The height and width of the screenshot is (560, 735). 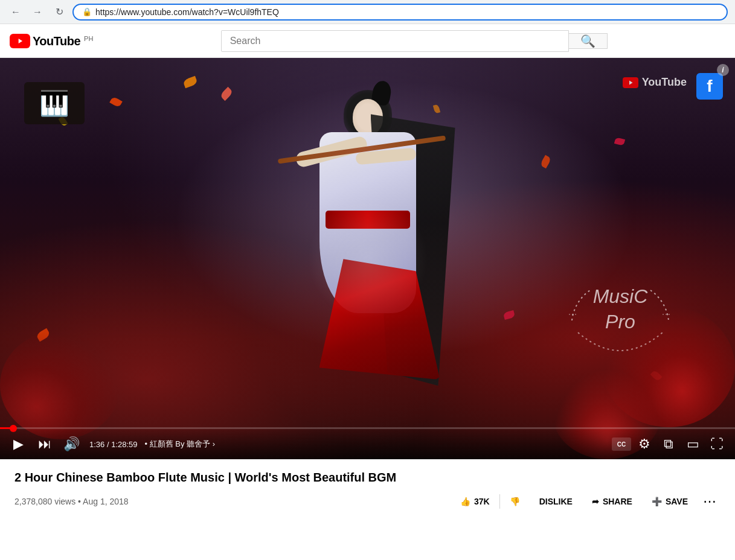 I want to click on address-bar: 🔒, so click(x=400, y=12).